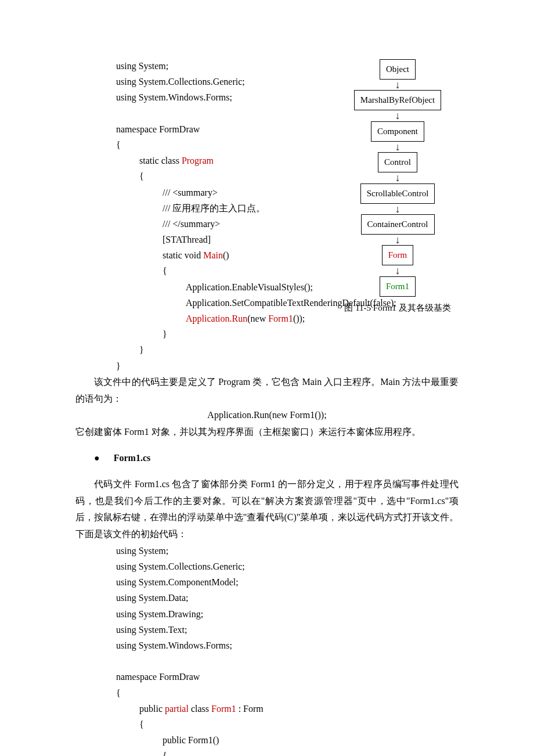 This screenshot has height=756, width=534. What do you see at coordinates (398, 308) in the screenshot?
I see `diagram-caption: 图 11-5 Form1 及其各级基类` at bounding box center [398, 308].